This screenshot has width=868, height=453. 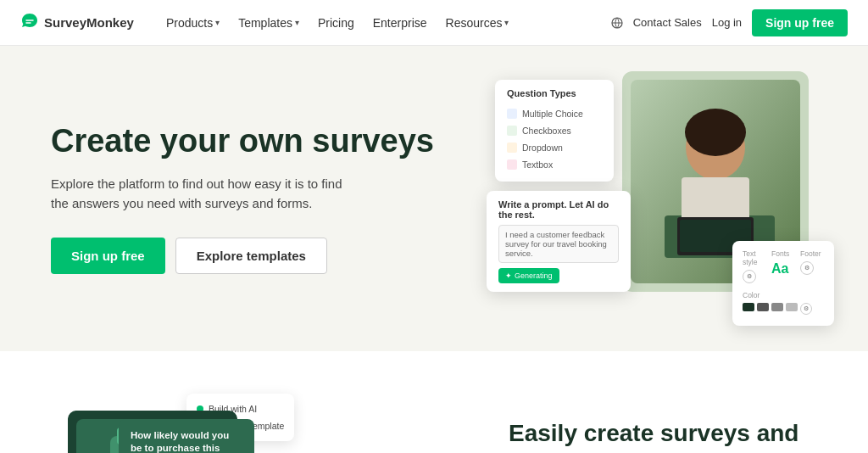 What do you see at coordinates (729, 23) in the screenshot?
I see `nav-right: Contact Sales Log in Sign up free` at bounding box center [729, 23].